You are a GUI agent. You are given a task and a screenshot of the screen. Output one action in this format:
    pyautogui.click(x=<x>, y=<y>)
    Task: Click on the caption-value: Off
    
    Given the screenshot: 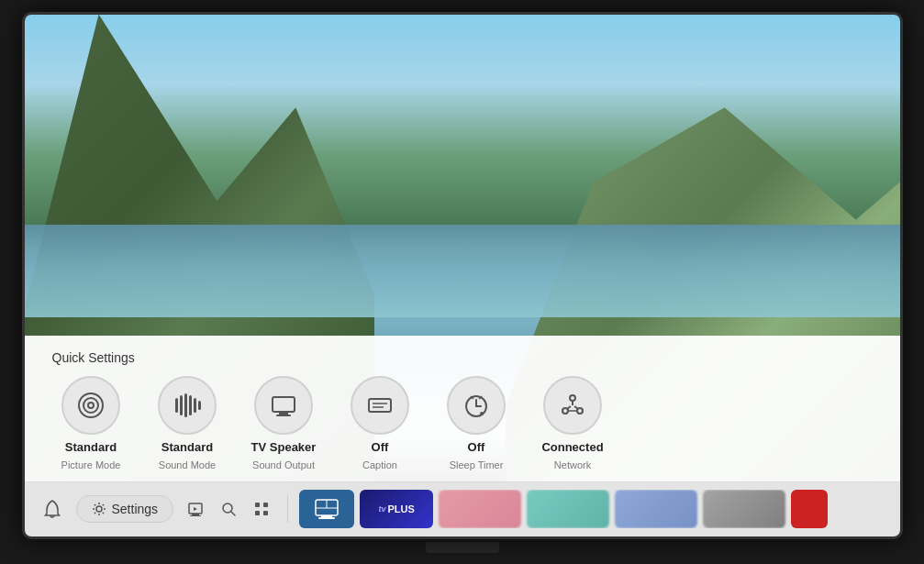 What is the action you would take?
    pyautogui.click(x=380, y=448)
    